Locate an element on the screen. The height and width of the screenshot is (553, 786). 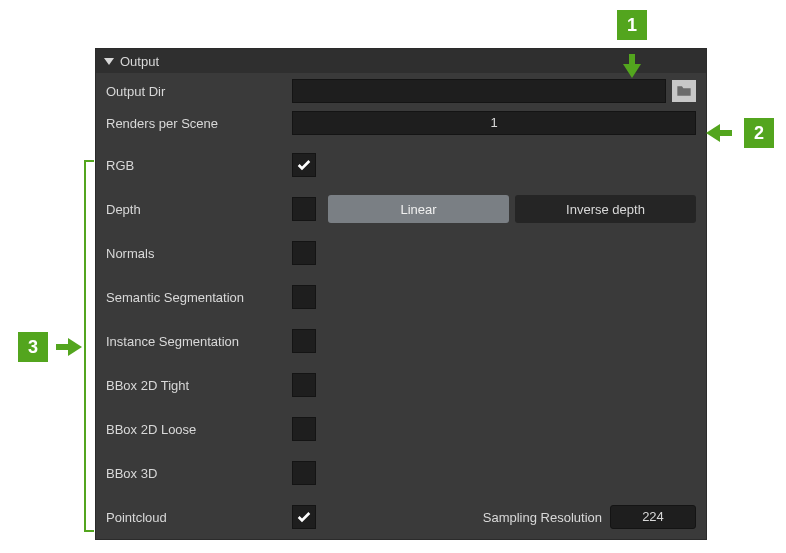
depth-inverse-button: Inverse depth is located at coordinates (606, 209).